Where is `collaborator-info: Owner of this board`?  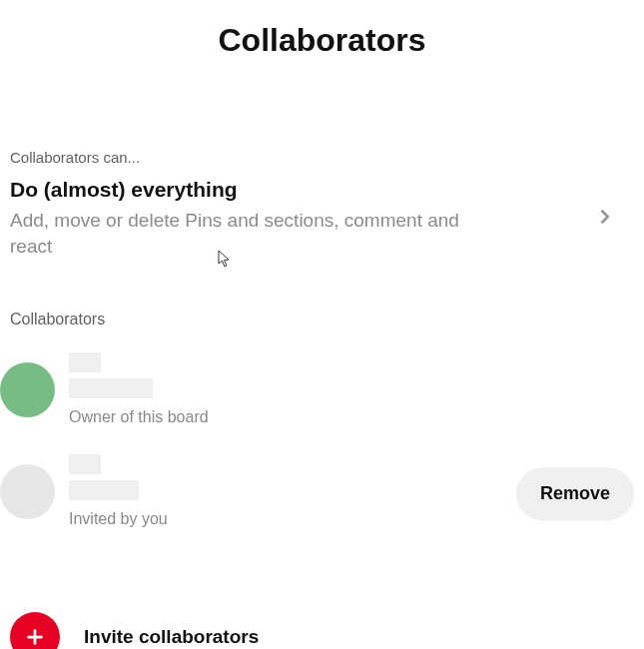
collaborator-info: Owner of this board is located at coordinates (139, 389).